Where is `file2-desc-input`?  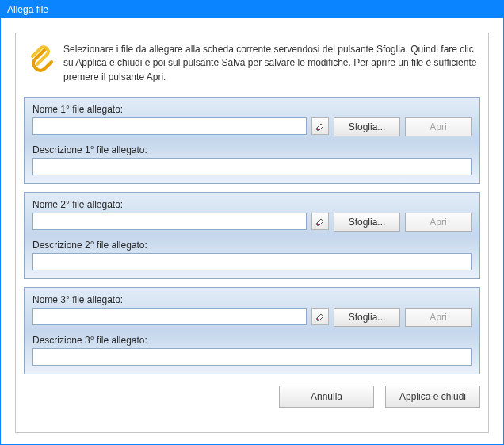 file2-desc-input is located at coordinates (252, 262).